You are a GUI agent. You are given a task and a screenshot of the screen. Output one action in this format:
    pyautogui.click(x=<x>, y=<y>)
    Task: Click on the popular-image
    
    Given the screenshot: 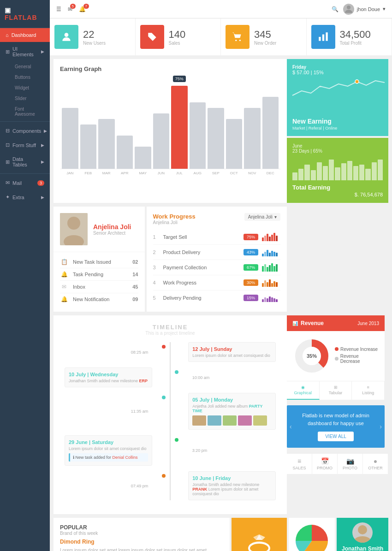 What is the action you would take?
    pyautogui.click(x=259, y=534)
    